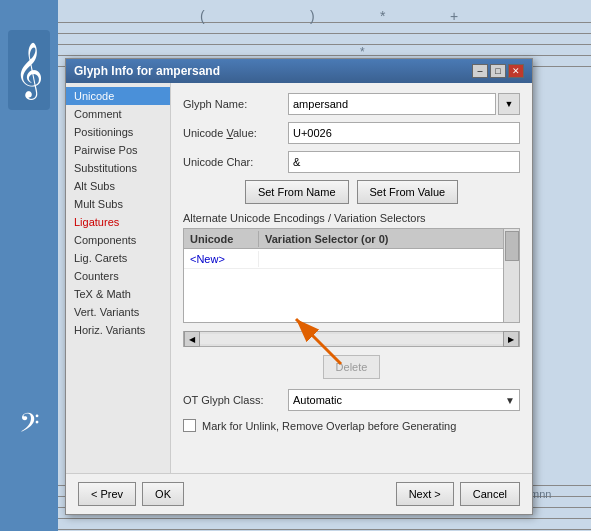  I want to click on prev-button: < Prev, so click(107, 494).